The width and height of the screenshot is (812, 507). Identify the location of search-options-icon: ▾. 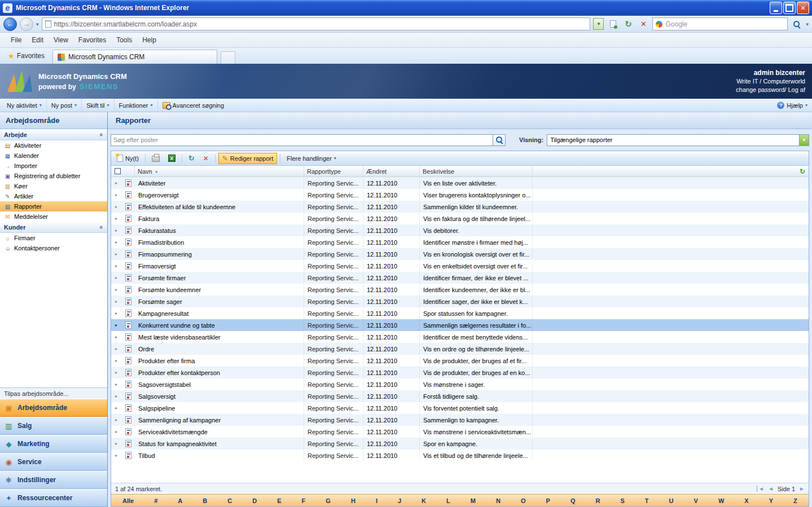
(807, 24).